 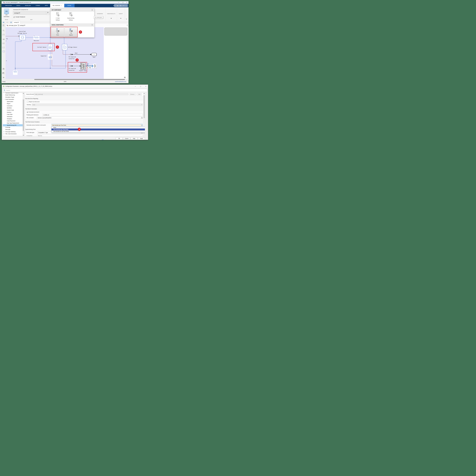 I want to click on expand-palette-icon, so click(x=4, y=77).